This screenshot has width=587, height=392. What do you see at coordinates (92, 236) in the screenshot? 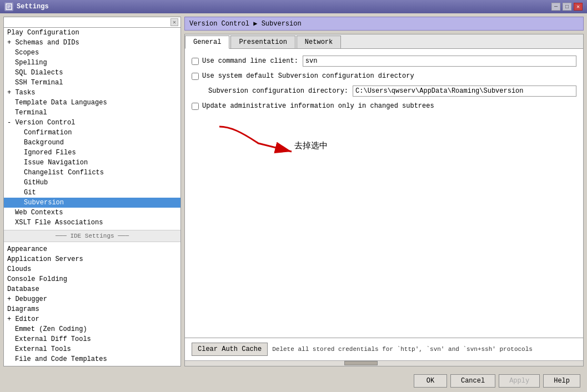
I see `ide-settings-separator: ─── IDE Settings ───` at bounding box center [92, 236].